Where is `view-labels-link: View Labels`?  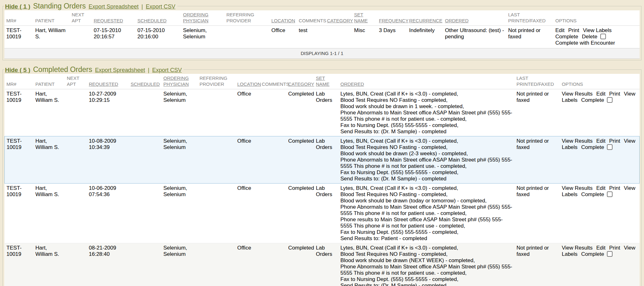
view-labels-link: View Labels is located at coordinates (597, 30).